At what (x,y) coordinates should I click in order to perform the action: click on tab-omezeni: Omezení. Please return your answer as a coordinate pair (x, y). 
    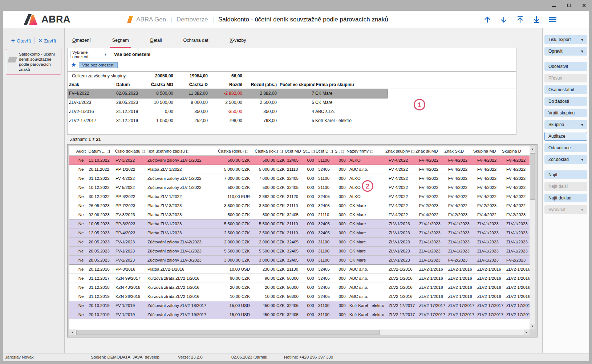
    Looking at the image, I should click on (81, 43).